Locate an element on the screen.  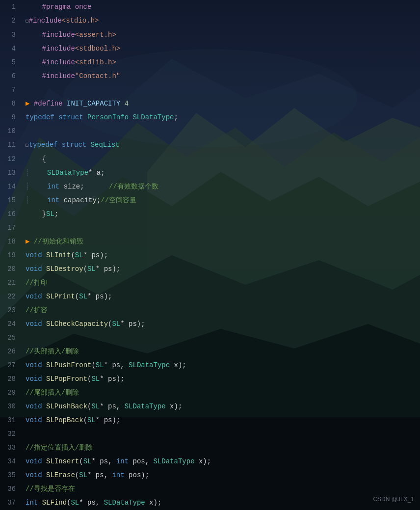
line-code: //扩容 is located at coordinates (222, 310).